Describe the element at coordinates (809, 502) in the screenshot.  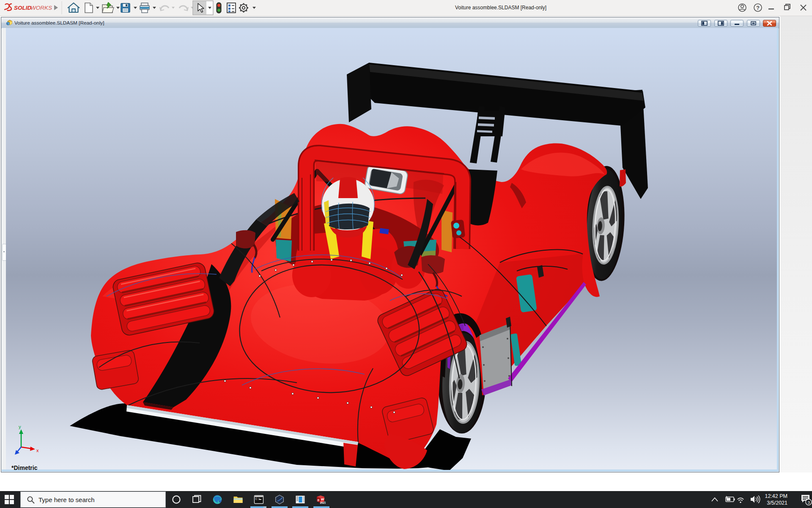
I see `svg-text: 3` at that location.